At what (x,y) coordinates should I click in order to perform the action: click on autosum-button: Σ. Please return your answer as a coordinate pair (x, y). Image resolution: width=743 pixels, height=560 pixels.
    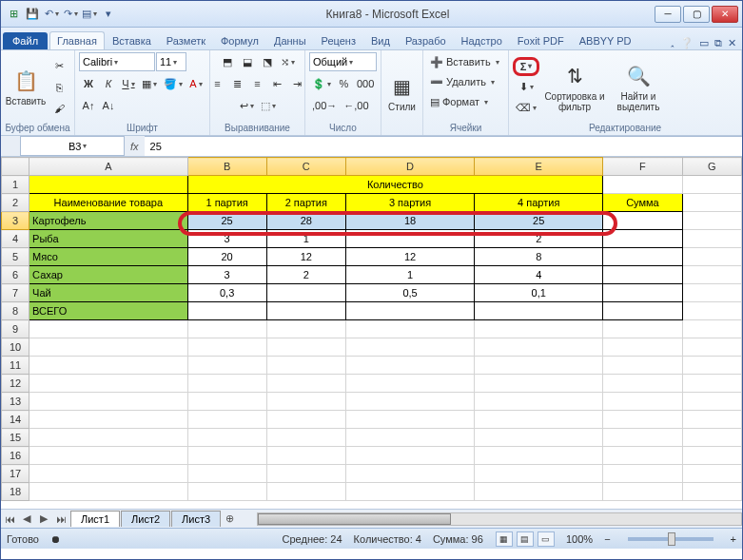
    Looking at the image, I should click on (526, 67).